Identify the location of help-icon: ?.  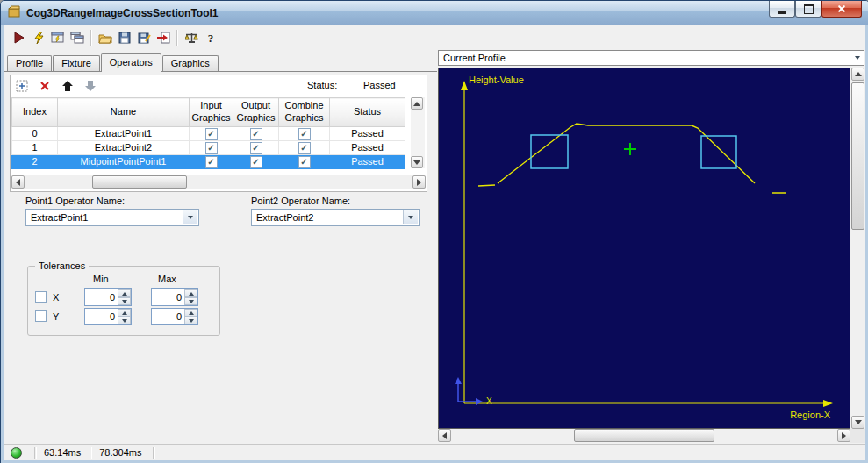
(211, 38).